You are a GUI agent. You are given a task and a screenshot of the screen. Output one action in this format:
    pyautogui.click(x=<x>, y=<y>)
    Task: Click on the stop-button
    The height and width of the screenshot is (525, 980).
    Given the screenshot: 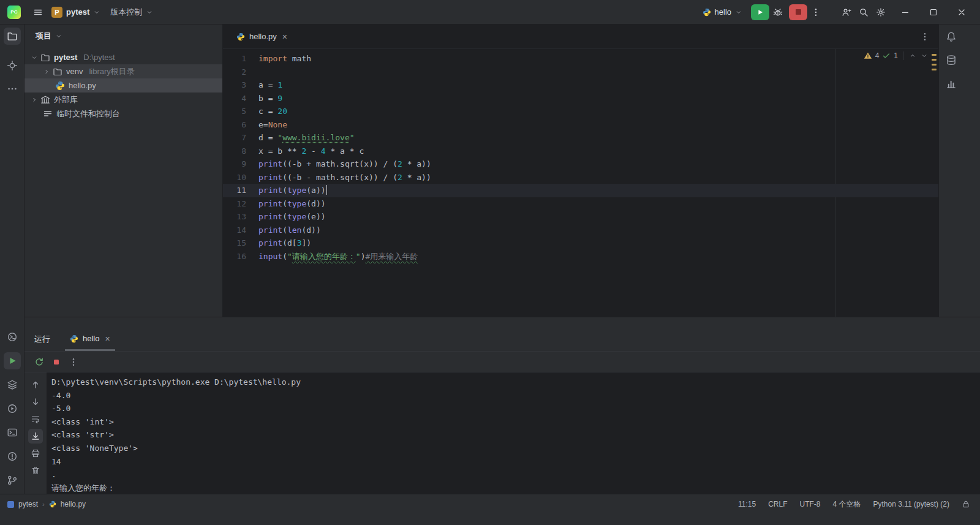 What is the action you would take?
    pyautogui.click(x=798, y=12)
    